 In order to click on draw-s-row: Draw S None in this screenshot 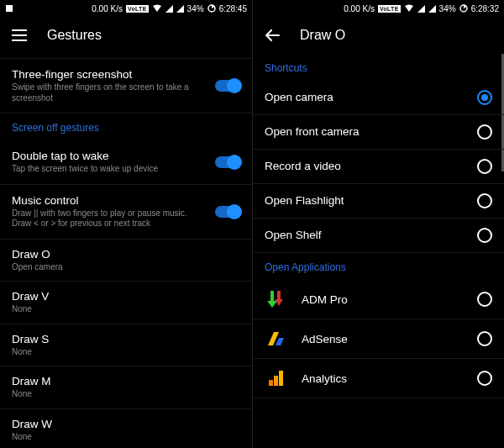, I will do `click(126, 346)`.